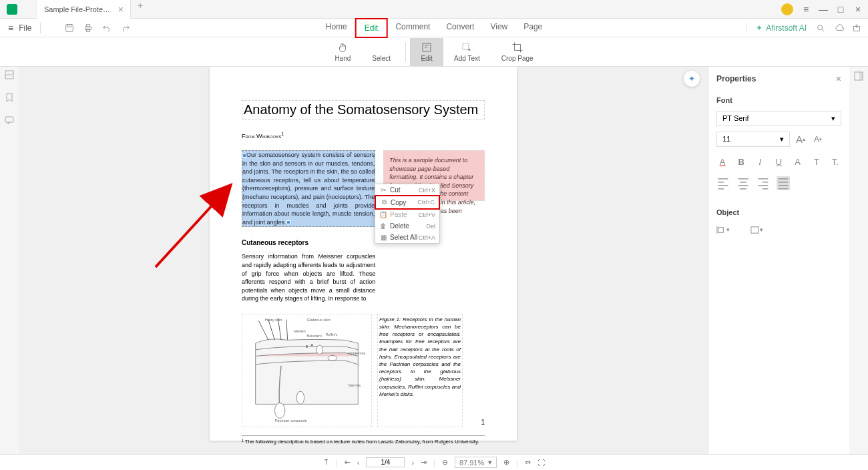 The image size is (868, 470). Describe the element at coordinates (818, 140) in the screenshot. I see `font-shrink-icon: A▾` at that location.